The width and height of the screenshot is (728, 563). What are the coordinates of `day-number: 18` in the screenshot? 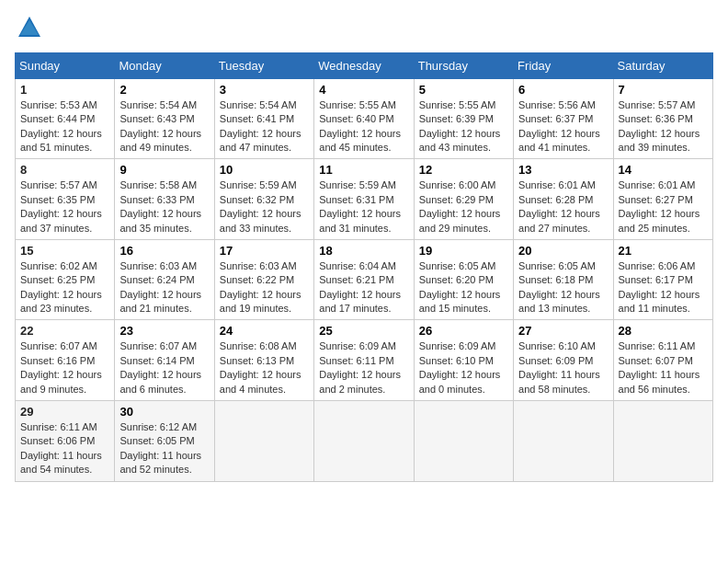 It's located at (364, 250).